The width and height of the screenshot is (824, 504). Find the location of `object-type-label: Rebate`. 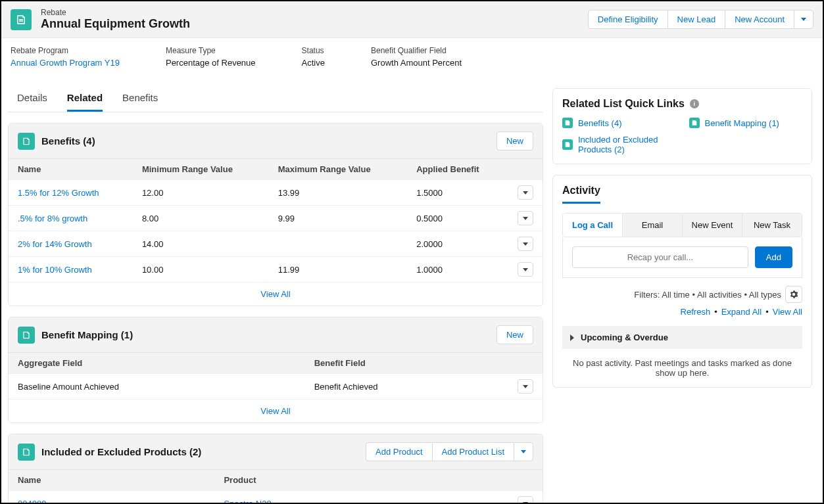

object-type-label: Rebate is located at coordinates (116, 12).